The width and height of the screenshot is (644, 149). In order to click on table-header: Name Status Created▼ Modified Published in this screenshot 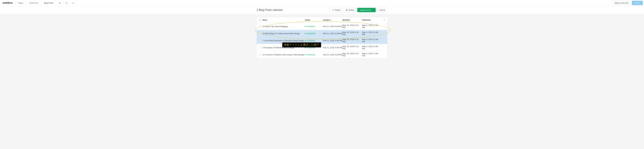, I will do `click(322, 20)`.